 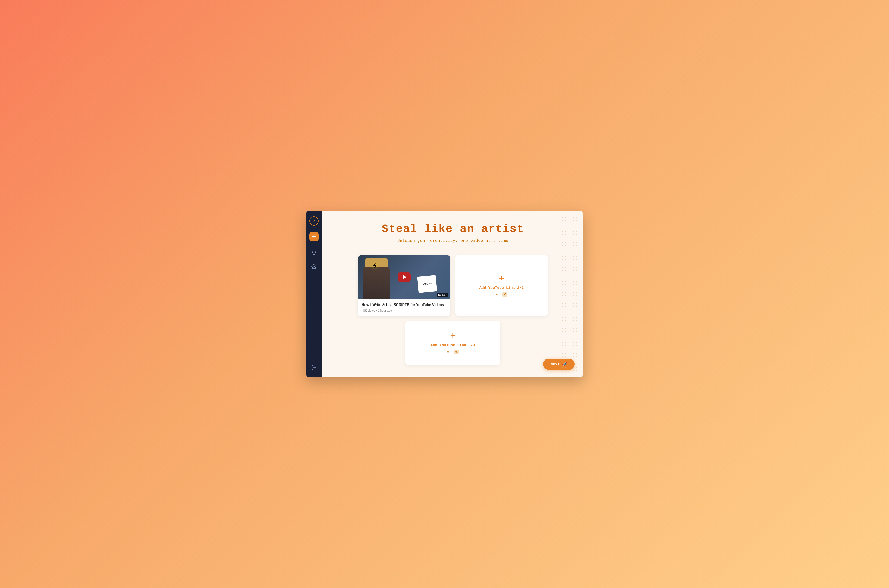 I want to click on thumbnail-paper: SCRIPTS, so click(x=427, y=284).